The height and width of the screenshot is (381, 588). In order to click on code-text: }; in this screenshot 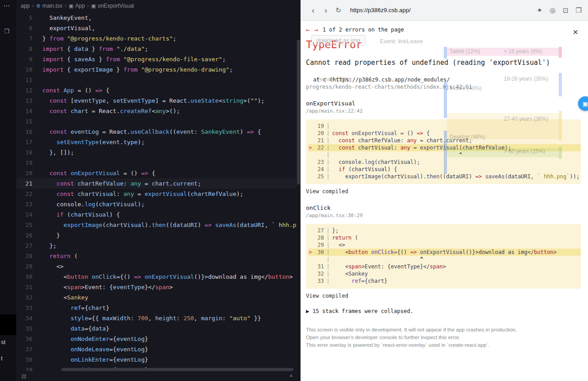, I will do `click(50, 246)`.